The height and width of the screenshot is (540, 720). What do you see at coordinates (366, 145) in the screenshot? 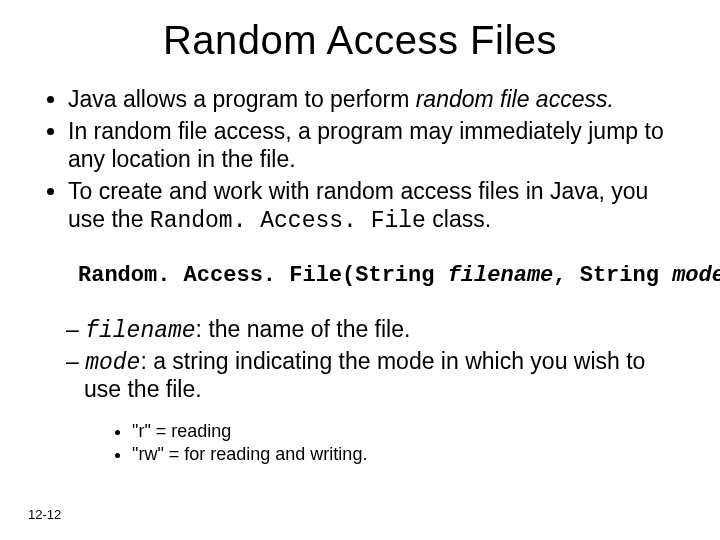
I see `text: In random file access, a program may imm…` at bounding box center [366, 145].